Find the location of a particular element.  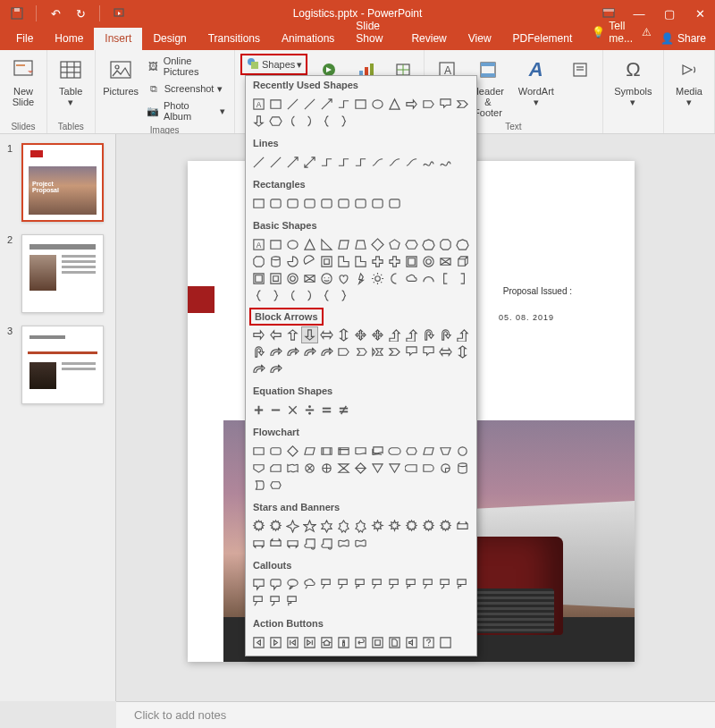

table-button: Table ▾ is located at coordinates (72, 81).